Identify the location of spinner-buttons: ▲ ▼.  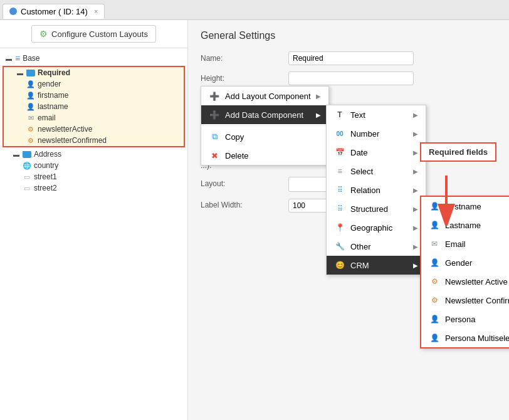
(338, 206).